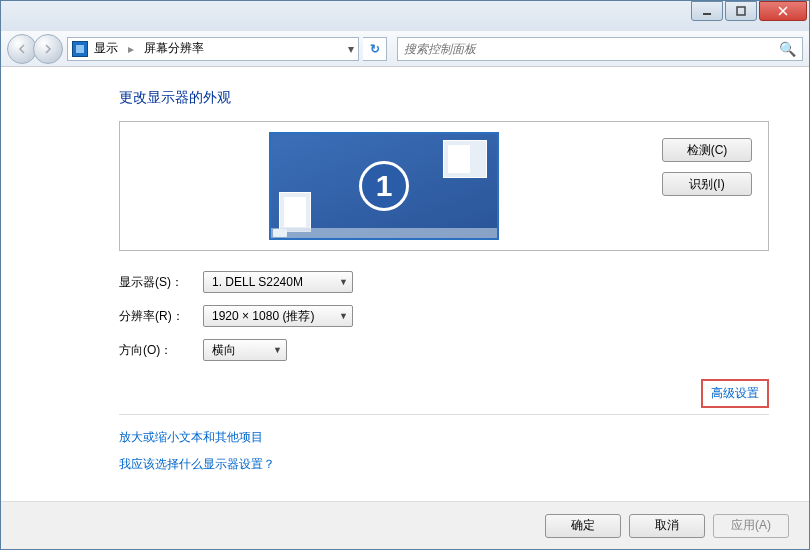  What do you see at coordinates (174, 48) in the screenshot?
I see `breadcrumb-current: 屏幕分辨率` at bounding box center [174, 48].